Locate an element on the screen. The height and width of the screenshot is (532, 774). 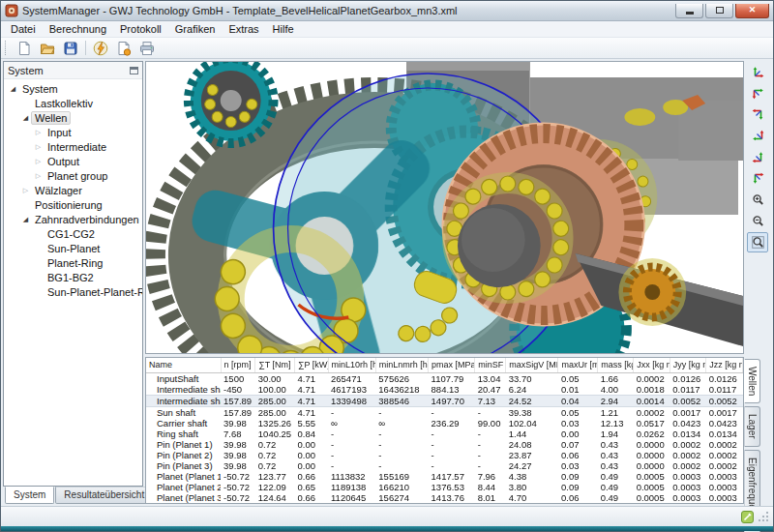
column-header-name: Name is located at coordinates (184, 366).